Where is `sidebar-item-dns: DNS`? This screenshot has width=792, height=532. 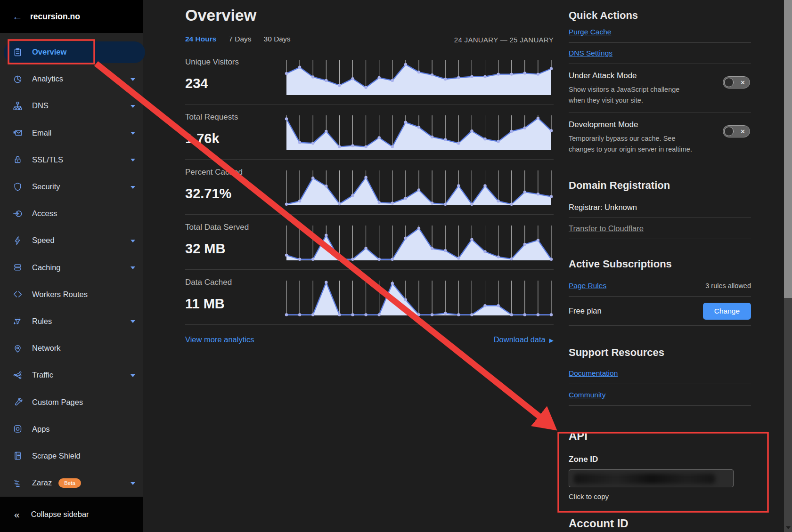
sidebar-item-dns: DNS is located at coordinates (72, 105).